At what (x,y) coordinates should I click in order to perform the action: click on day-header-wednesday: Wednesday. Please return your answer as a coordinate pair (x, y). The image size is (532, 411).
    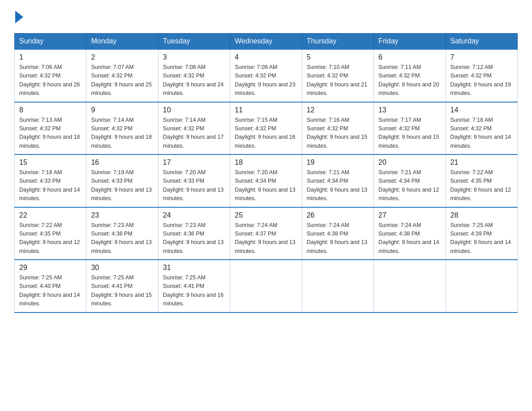
    Looking at the image, I should click on (266, 42).